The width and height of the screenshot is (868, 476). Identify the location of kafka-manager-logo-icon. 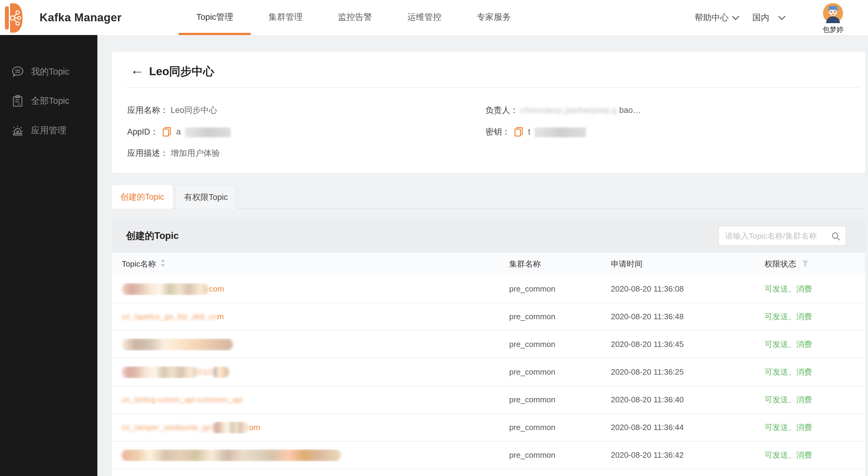
(13, 19).